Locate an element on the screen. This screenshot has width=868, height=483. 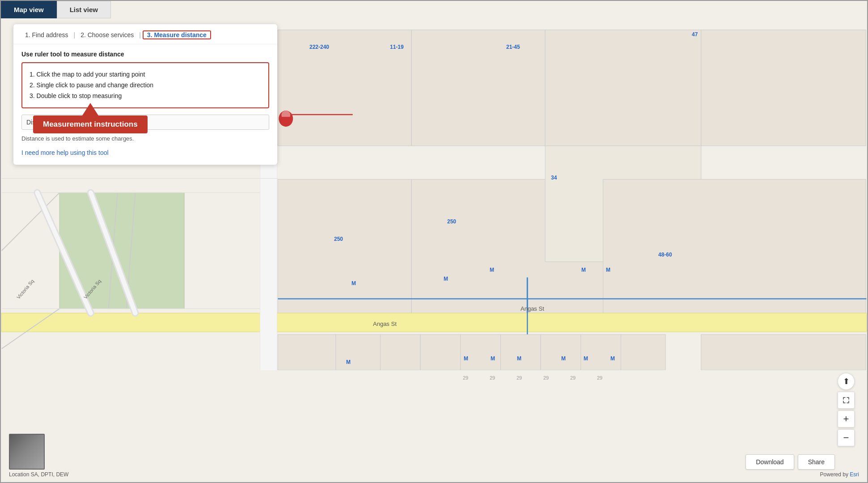
attribution-left: Location SA, DPTI, DEW is located at coordinates (38, 474).